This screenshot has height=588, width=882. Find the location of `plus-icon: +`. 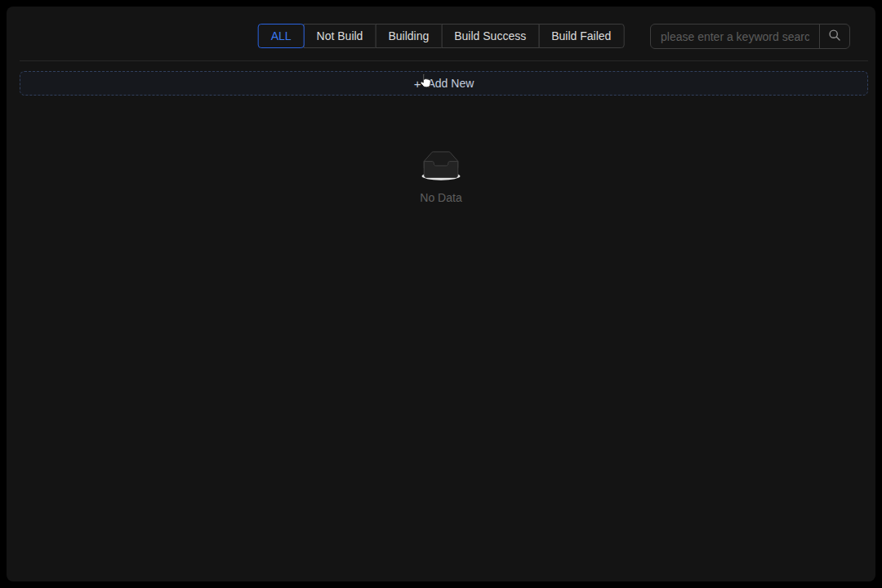

plus-icon: + is located at coordinates (418, 83).